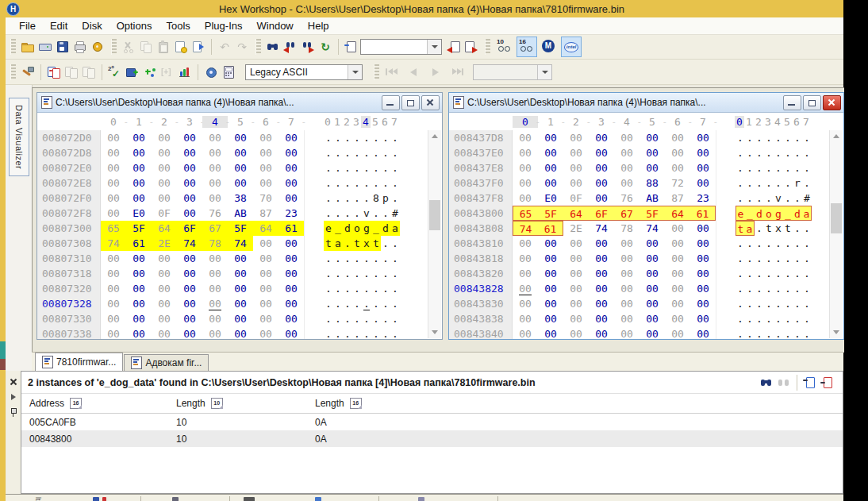  I want to click on structures-add-icon, so click(133, 72).